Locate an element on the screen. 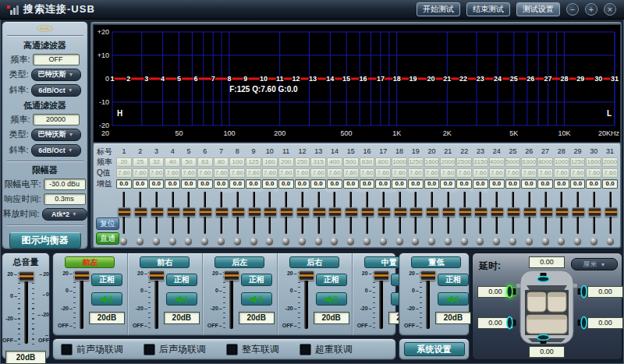  maximize-button: + is located at coordinates (591, 9).